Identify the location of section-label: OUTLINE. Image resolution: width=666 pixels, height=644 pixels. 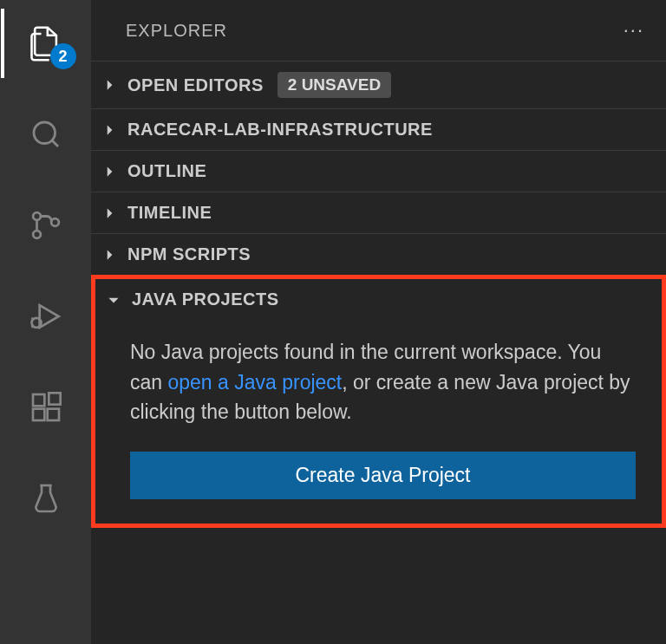
(166, 172).